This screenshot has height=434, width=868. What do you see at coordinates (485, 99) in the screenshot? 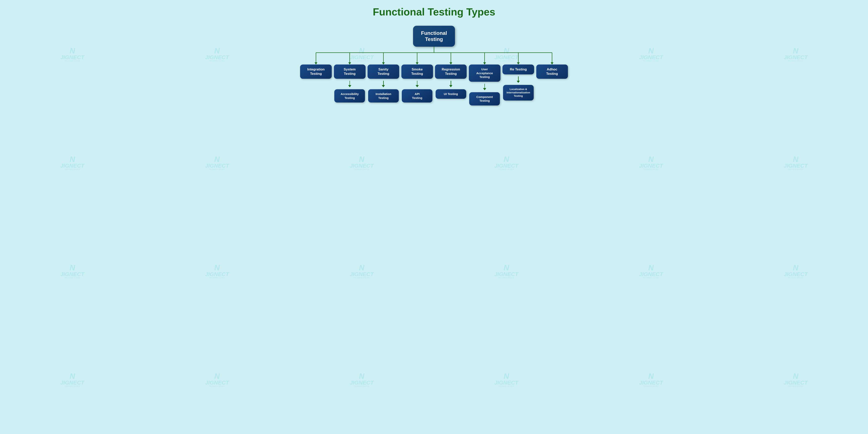
I see `node-component-testing: ComponentTesting` at bounding box center [485, 99].